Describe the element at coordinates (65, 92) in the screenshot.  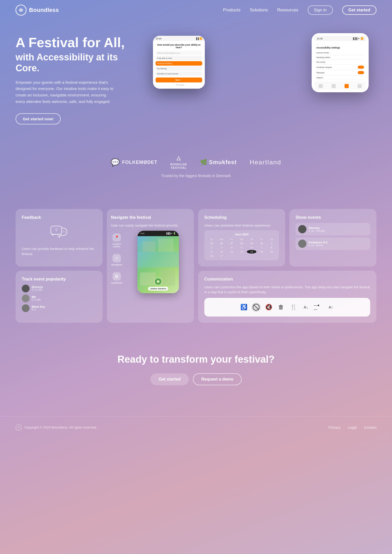
I see `hero-description: Empower your guests with a festival expe…` at that location.